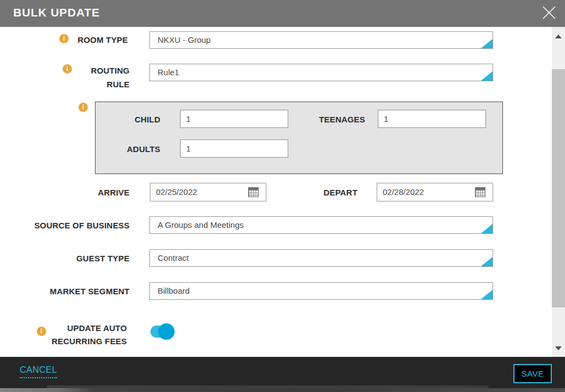 This screenshot has height=392, width=565. I want to click on market-segment-value: Billboard, so click(321, 291).